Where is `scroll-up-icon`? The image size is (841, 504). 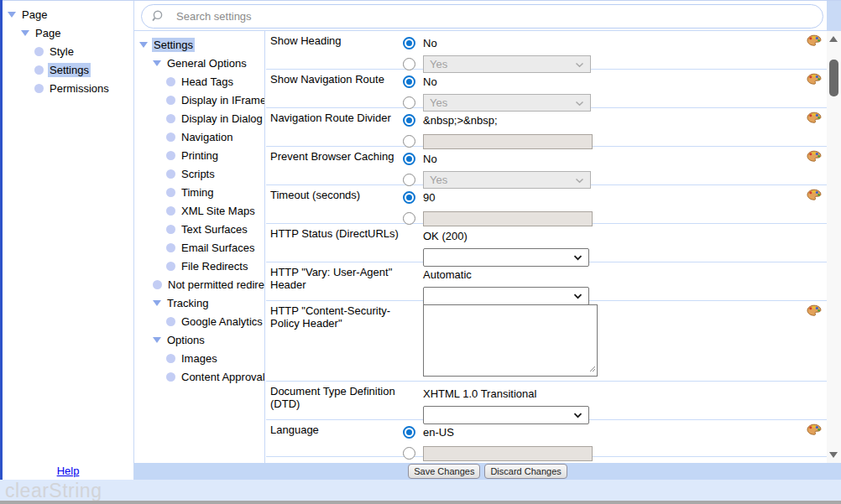 scroll-up-icon is located at coordinates (833, 39).